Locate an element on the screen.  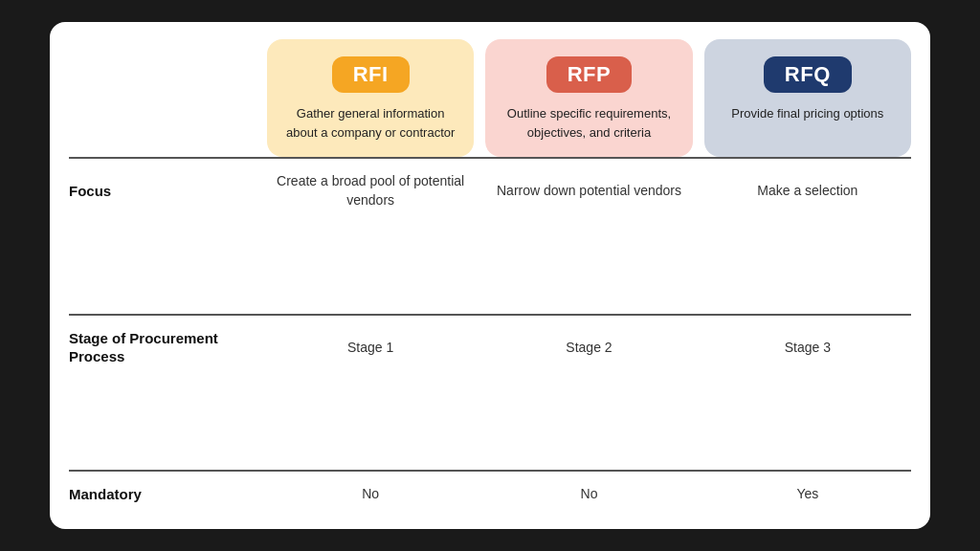
cell-rfi-mandatory: No is located at coordinates (370, 495).